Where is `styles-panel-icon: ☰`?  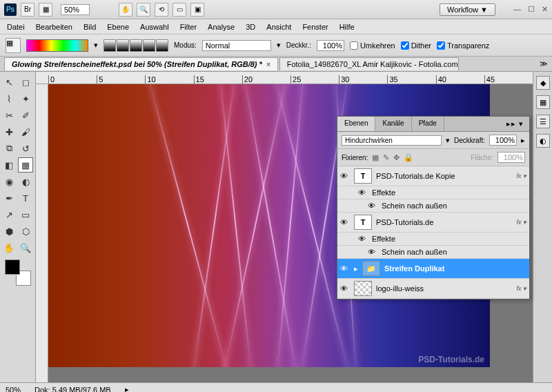
styles-panel-icon: ☰ is located at coordinates (543, 121).